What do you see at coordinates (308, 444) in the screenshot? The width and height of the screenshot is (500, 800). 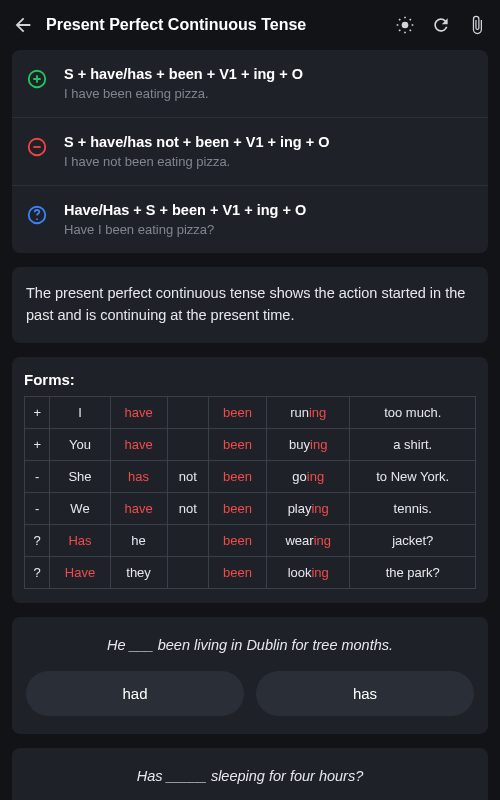 I see `cell-verb: buying` at bounding box center [308, 444].